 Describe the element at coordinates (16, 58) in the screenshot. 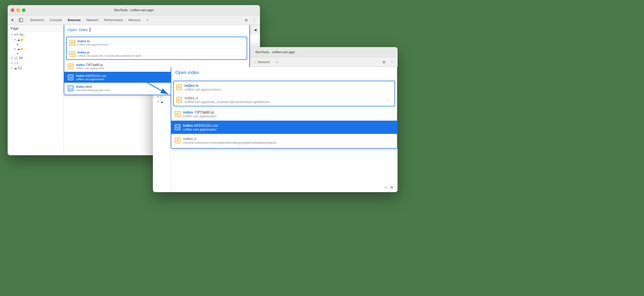

I see `tree-box-icon: ⬜` at that location.